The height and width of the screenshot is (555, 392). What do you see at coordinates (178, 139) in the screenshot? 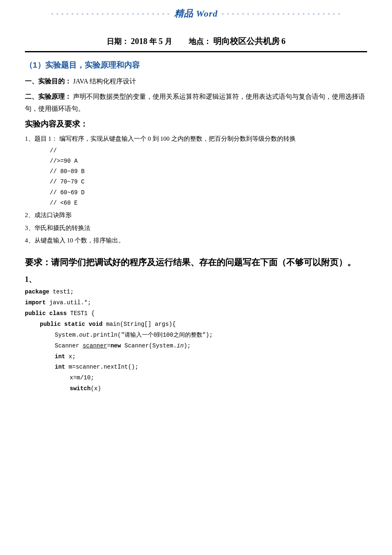
I see `task1-desc: 编写程序，实现从键盘输入一个 0 到 100 之内的整数，把百分制分数到等级分数…` at bounding box center [178, 139].